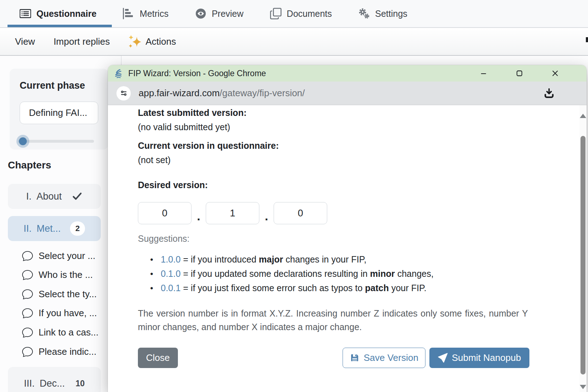 This screenshot has width=588, height=392. What do you see at coordinates (66, 14) in the screenshot?
I see `tab-label: Questionnaire` at bounding box center [66, 14].